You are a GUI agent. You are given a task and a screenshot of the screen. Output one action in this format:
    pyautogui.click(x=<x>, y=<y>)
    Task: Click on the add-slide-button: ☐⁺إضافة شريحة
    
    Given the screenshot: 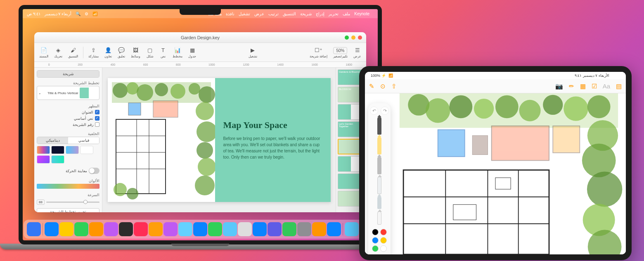 What is the action you would take?
    pyautogui.click(x=319, y=52)
    